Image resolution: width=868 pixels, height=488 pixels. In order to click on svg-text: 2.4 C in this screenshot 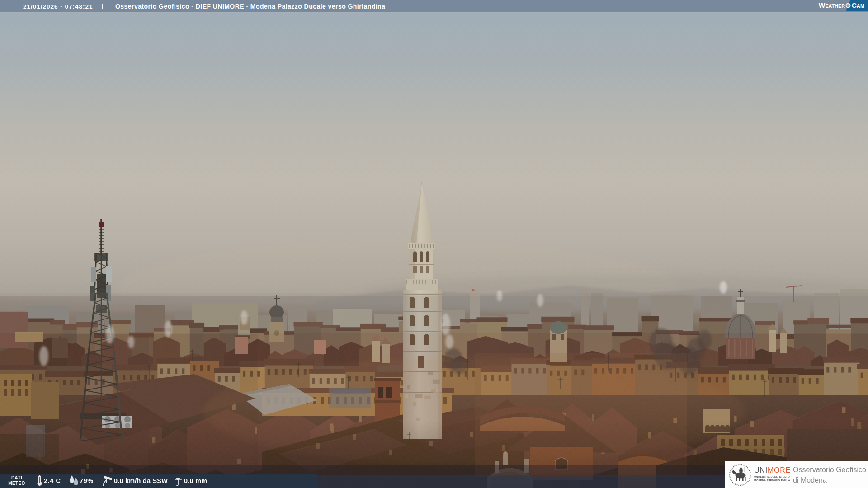, I will do `click(52, 481)`.